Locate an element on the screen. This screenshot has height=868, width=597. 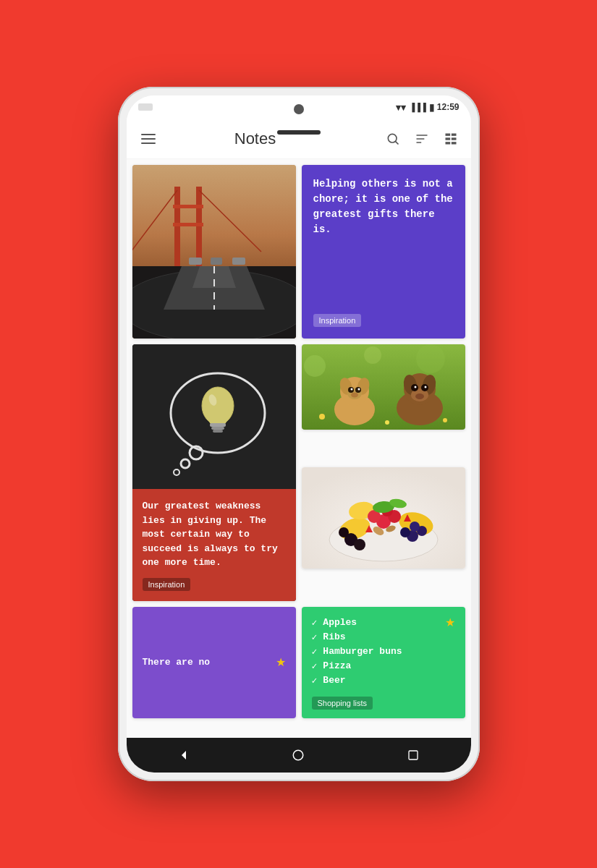
shopping-item-text-3: Hamburger buns is located at coordinates (362, 651).